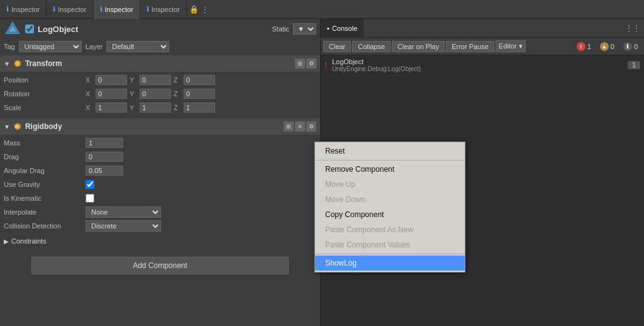  What do you see at coordinates (390, 245) in the screenshot?
I see `ctx-paste-component-values: Paste Component Values` at bounding box center [390, 245].